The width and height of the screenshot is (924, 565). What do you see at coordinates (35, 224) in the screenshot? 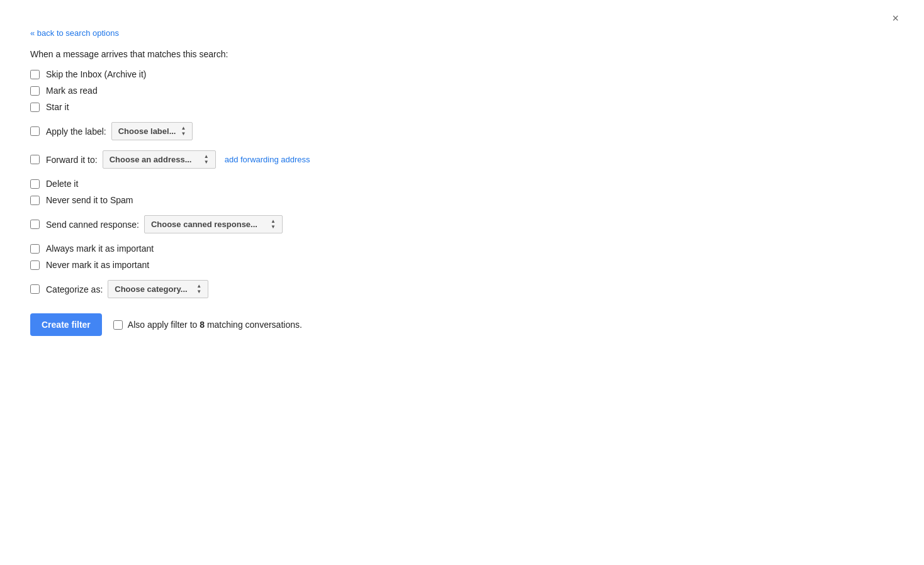
I see `checkbox-canned-response` at bounding box center [35, 224].